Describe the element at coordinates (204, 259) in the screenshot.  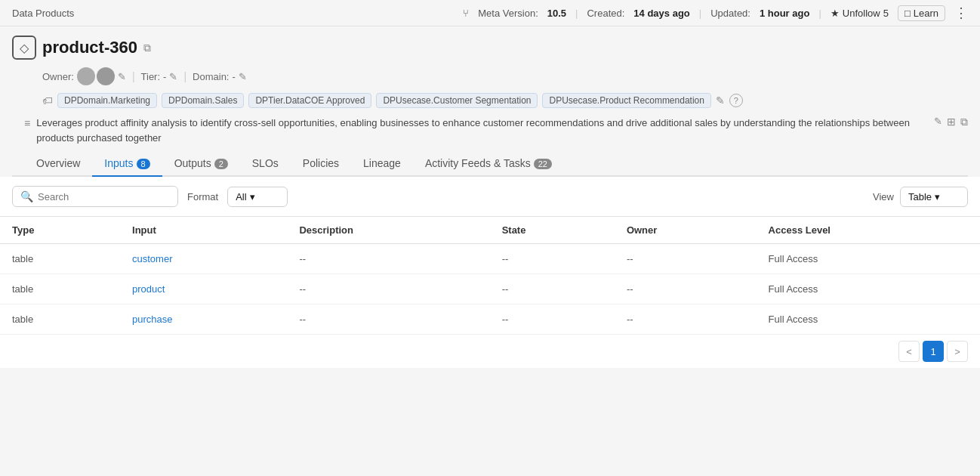
I see `row-0-input: customer` at that location.